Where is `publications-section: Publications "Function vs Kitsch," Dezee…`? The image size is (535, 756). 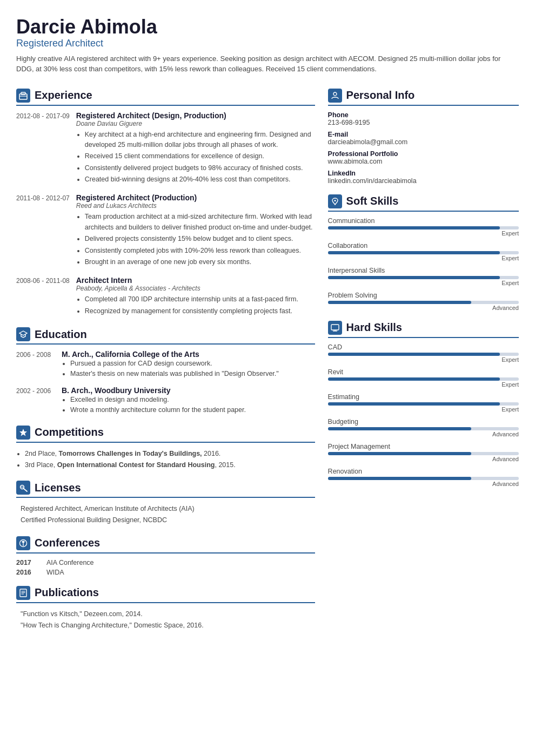
publications-section: Publications "Function vs Kitsch," Dezee… is located at coordinates (165, 609).